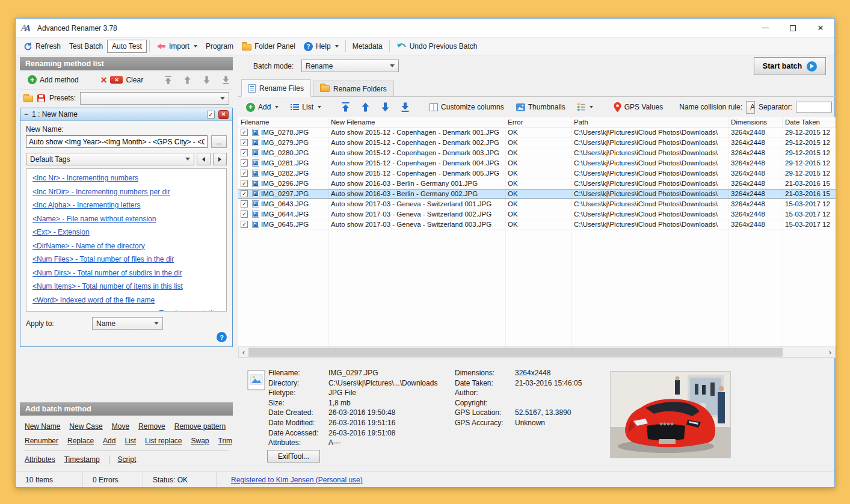 This screenshot has width=850, height=504. I want to click on tags-next-button, so click(220, 159).